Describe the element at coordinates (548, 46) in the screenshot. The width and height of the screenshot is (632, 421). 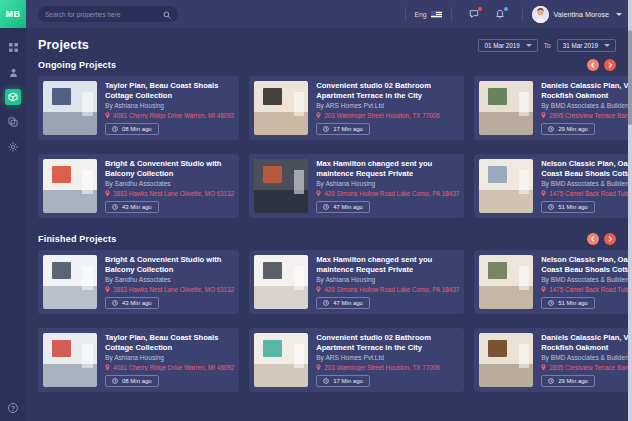
I see `date-to-label: To` at that location.